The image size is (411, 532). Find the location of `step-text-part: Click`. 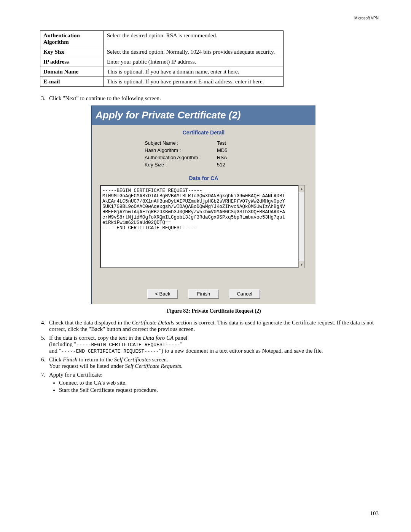

step-text-part: Click is located at coordinates (56, 359).